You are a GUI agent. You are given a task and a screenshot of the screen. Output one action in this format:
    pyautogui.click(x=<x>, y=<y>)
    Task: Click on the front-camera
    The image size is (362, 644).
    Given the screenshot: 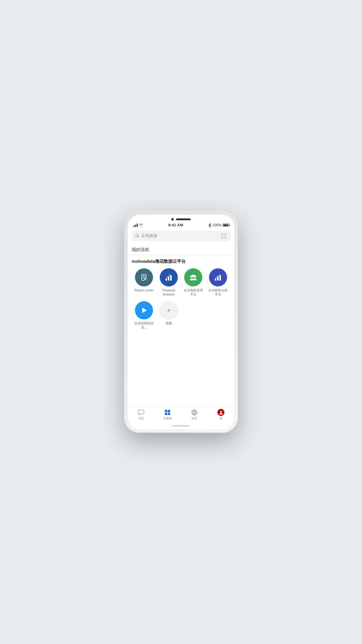 What is the action you would take?
    pyautogui.click(x=173, y=219)
    